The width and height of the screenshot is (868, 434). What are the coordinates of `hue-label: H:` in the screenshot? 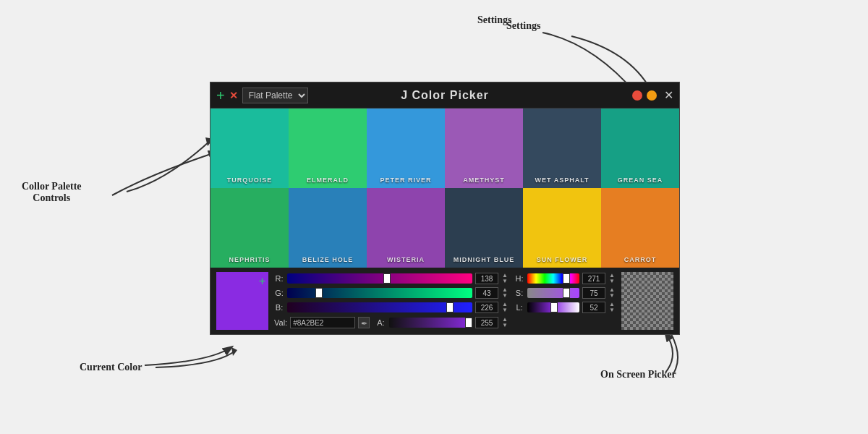 It's located at (519, 278).